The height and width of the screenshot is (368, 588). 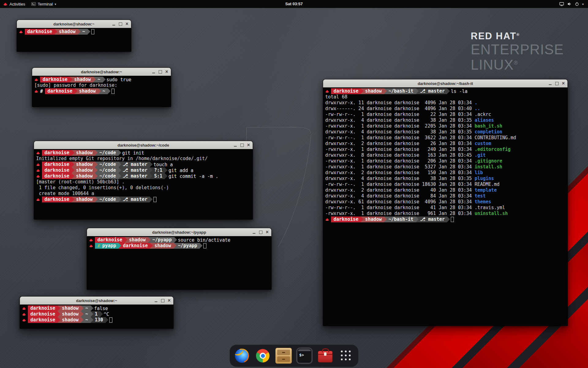 I want to click on system-menu: ▾, so click(x=571, y=4).